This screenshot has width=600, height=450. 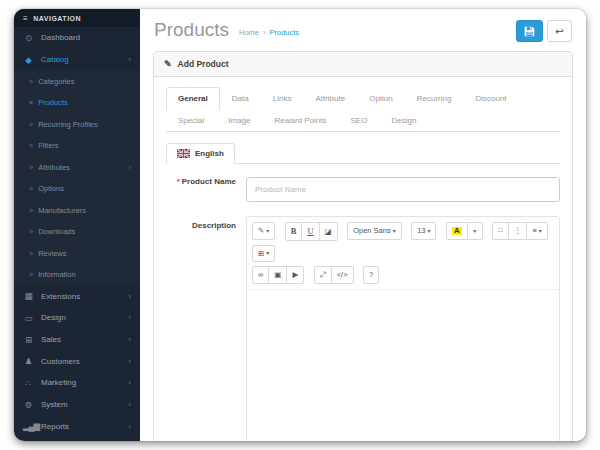 I want to click on required-mark: *, so click(x=178, y=182).